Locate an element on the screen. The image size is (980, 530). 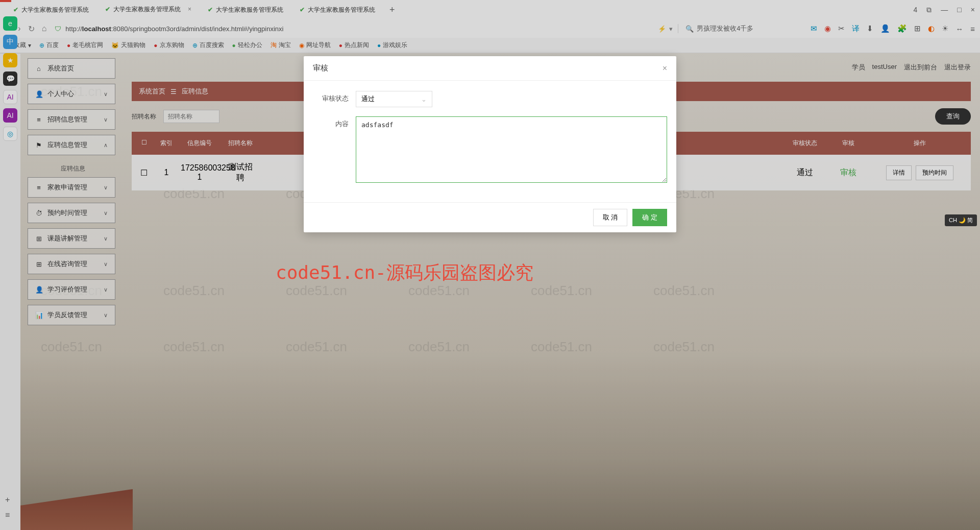
confirm-button: 确 定 is located at coordinates (650, 218).